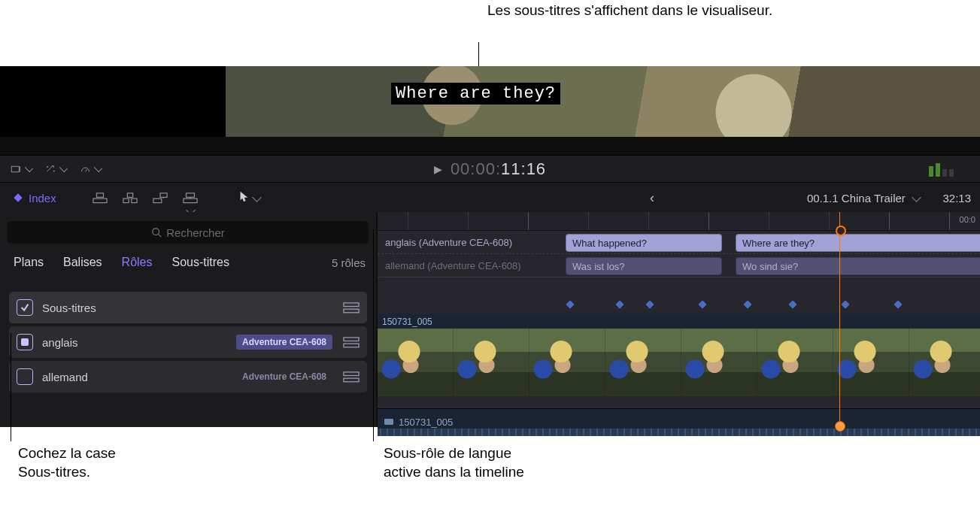  I want to click on markers, so click(772, 305).